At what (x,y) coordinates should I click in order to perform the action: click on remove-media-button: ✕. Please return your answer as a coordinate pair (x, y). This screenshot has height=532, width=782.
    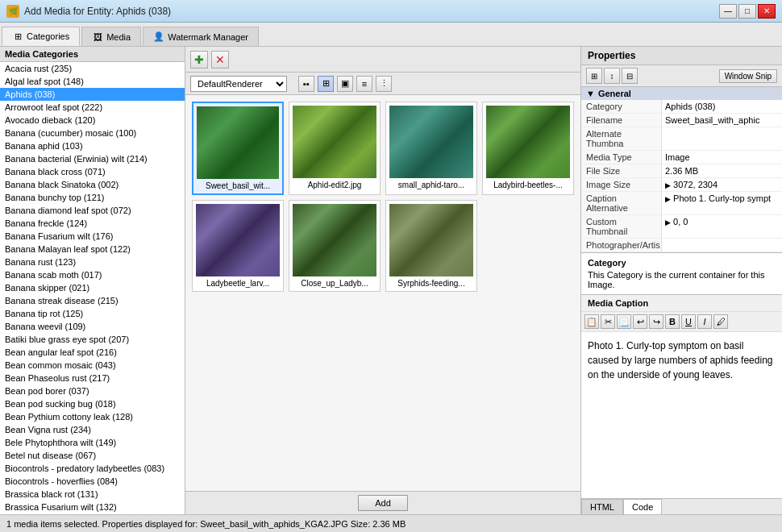
    Looking at the image, I should click on (220, 60).